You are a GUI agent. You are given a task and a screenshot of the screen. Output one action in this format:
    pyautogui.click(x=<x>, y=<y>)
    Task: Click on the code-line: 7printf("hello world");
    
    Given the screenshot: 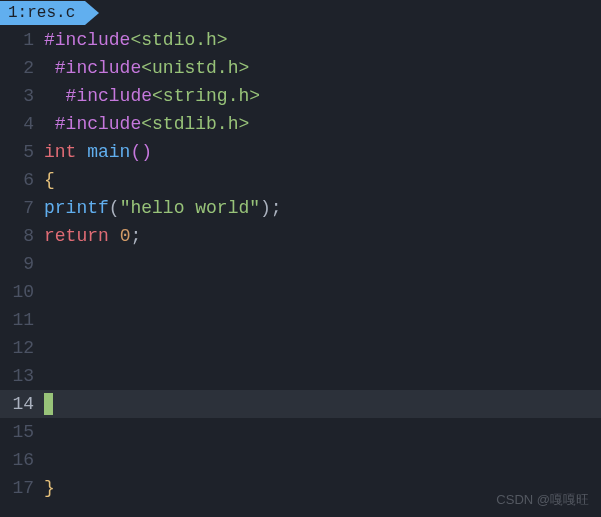 What is the action you would take?
    pyautogui.click(x=300, y=208)
    